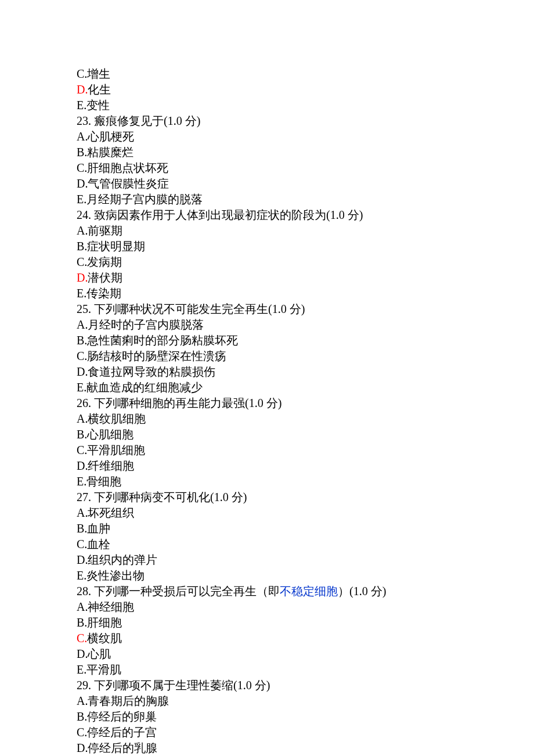 The height and width of the screenshot is (756, 534). What do you see at coordinates (305, 701) in the screenshot?
I see `text-line: A.青春期后的胸腺` at bounding box center [305, 701].